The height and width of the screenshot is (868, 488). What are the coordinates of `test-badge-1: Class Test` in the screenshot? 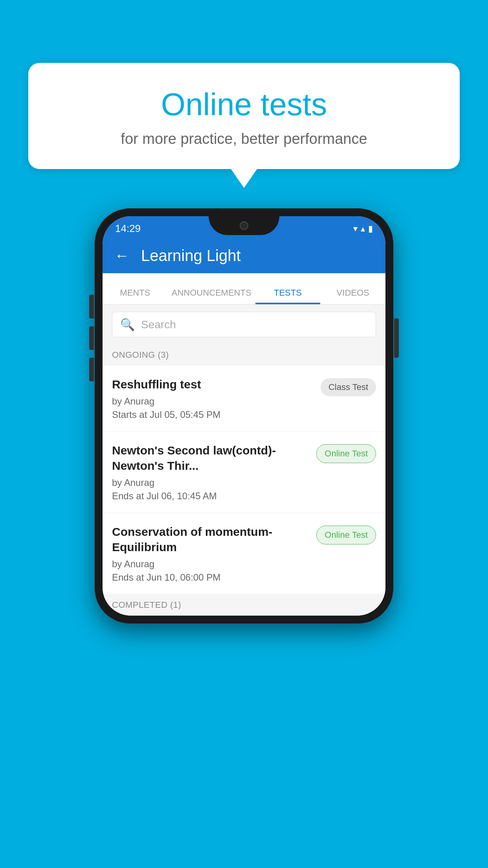 It's located at (348, 387).